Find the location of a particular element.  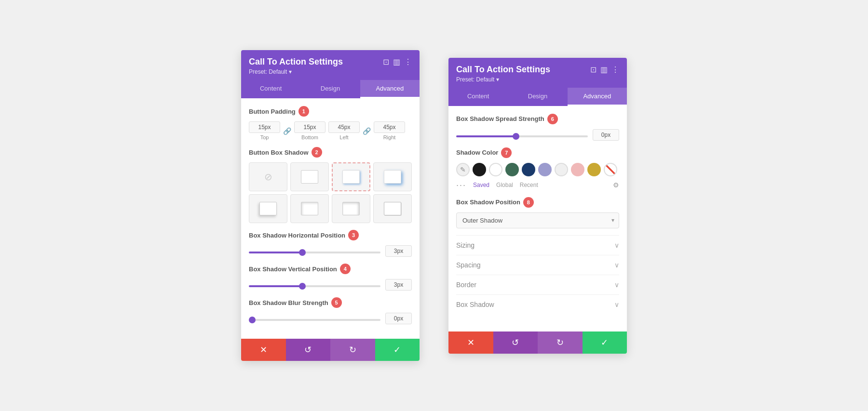

v-position-section: Box Shadow Vertical Position 4 is located at coordinates (330, 277).